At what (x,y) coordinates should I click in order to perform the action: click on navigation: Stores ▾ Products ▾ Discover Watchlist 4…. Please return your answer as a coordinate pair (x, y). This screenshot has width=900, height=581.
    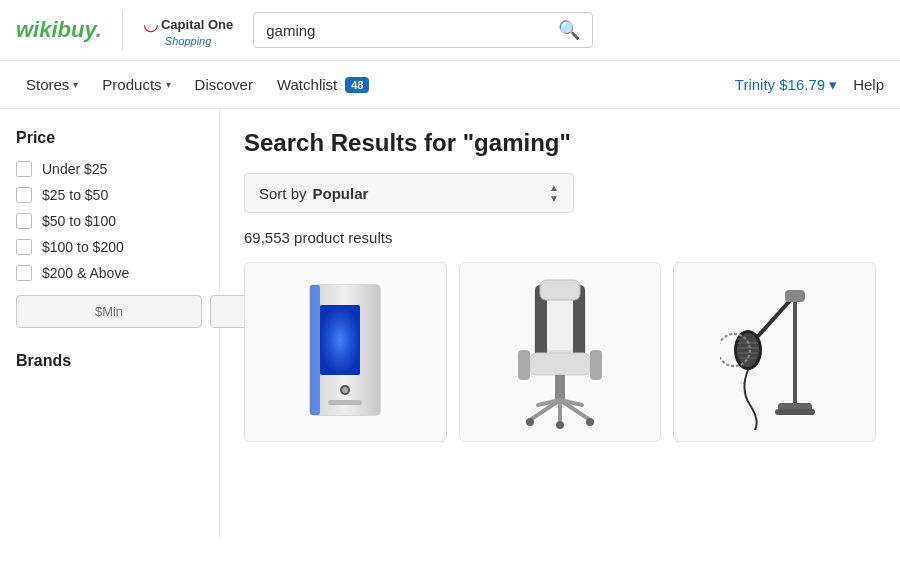
    Looking at the image, I should click on (450, 85).